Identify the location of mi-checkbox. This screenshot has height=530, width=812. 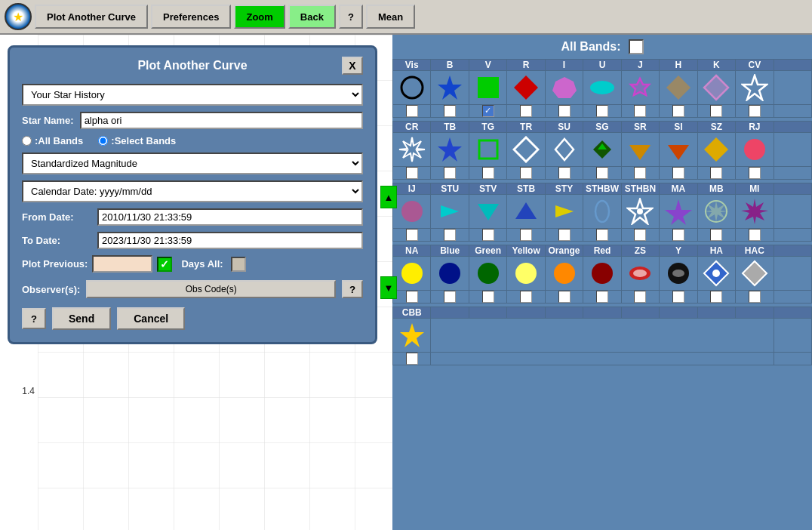
(755, 235).